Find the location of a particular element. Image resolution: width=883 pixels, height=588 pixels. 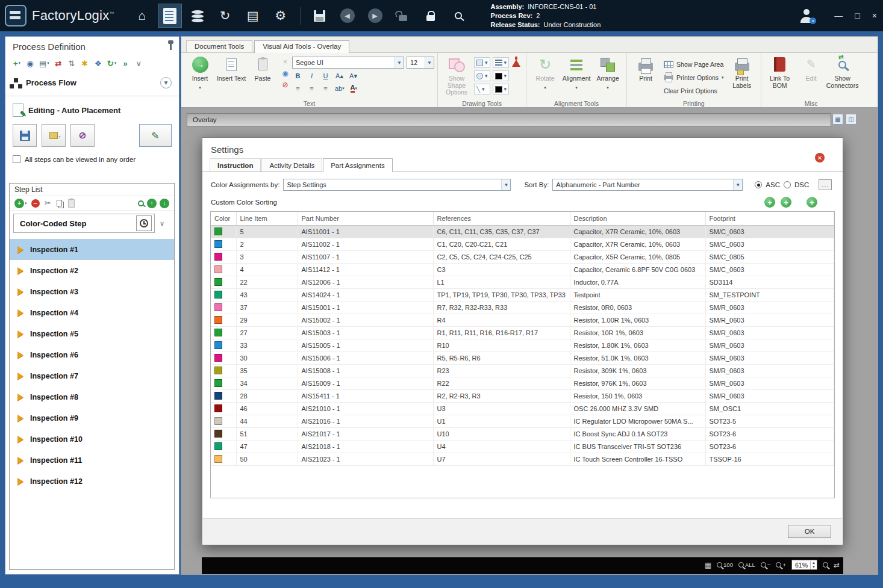

step-type-selector: Color-Coded Step is located at coordinates (84, 223).